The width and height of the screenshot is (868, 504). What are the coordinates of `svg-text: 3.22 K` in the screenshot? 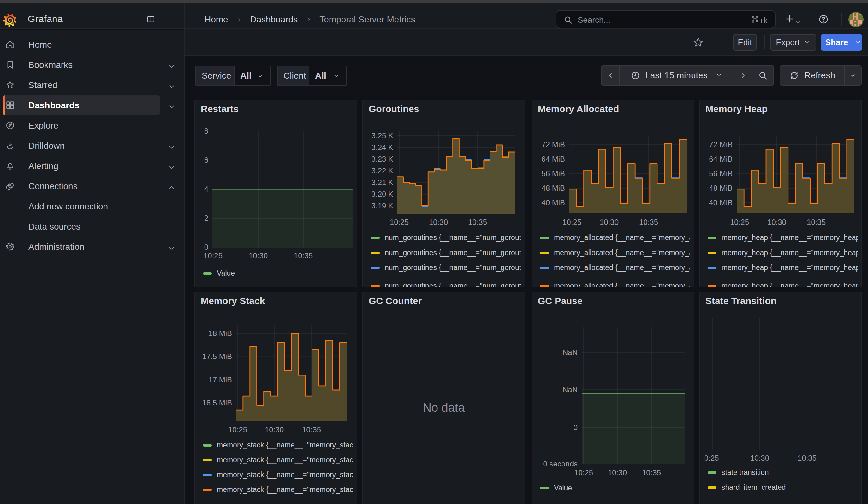 It's located at (382, 171).